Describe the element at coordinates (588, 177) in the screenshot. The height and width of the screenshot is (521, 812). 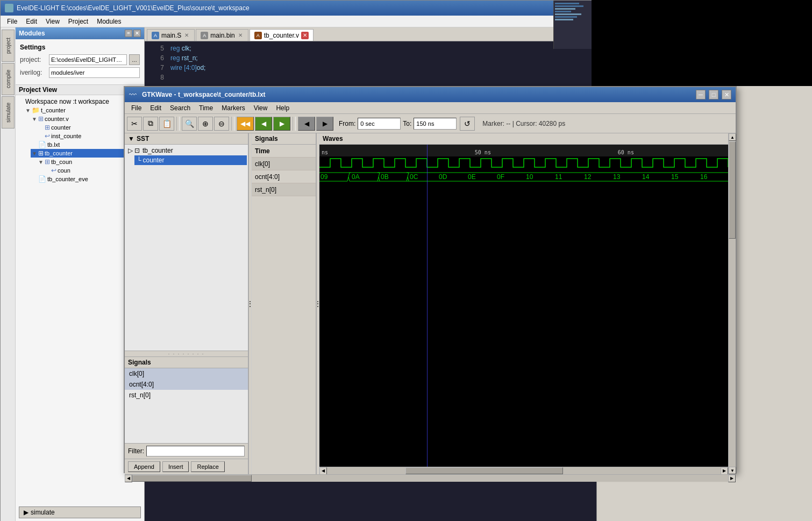
I see `svg-text: 12` at that location.